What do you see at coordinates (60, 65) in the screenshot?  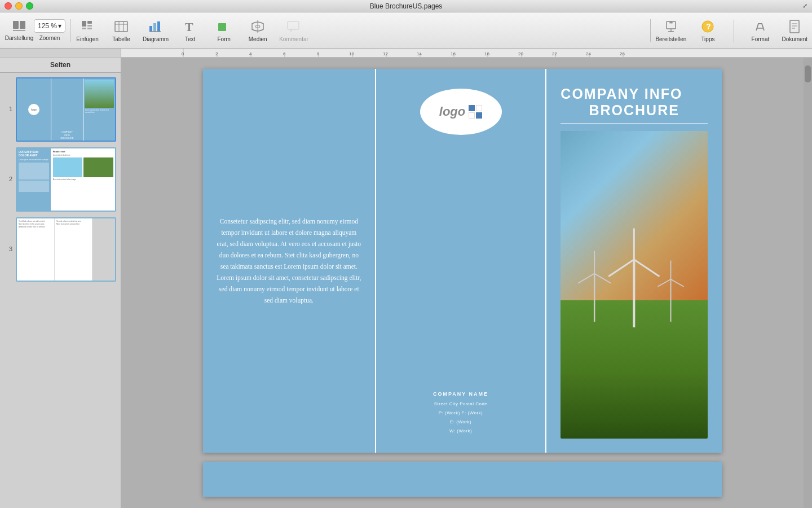 I see `sidebar-header: Seiten` at bounding box center [60, 65].